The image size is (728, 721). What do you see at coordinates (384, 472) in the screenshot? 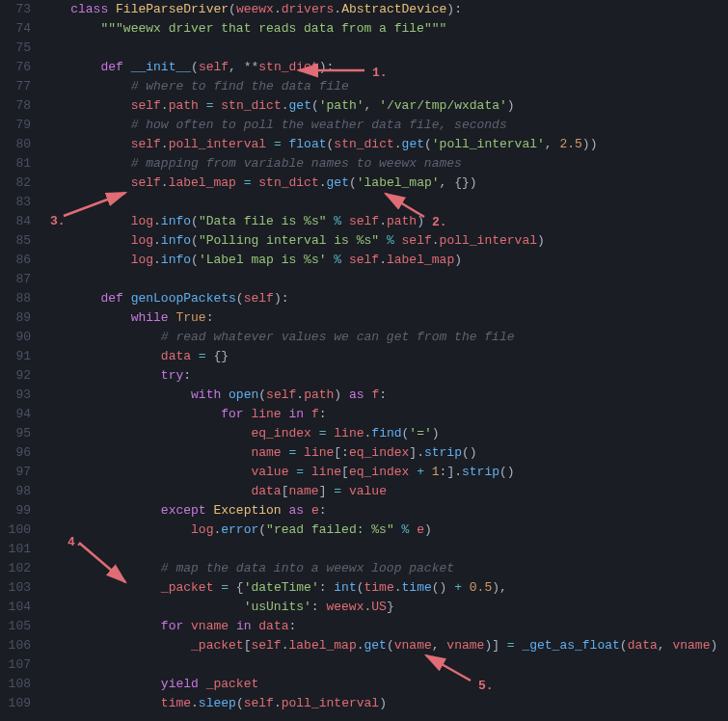
I see `code-line: value = line[eq_index + 1:].strip()` at bounding box center [384, 472].